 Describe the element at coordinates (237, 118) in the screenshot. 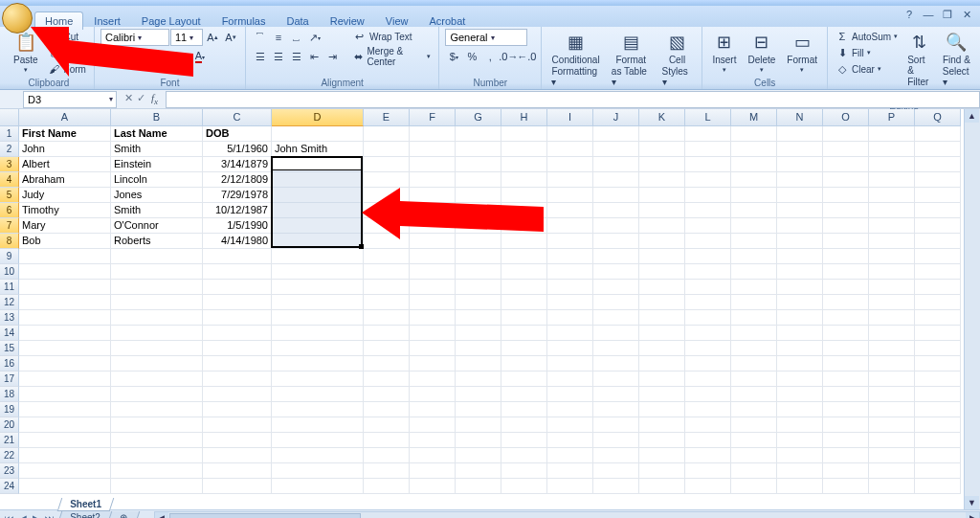

I see `col-header-C: C` at that location.